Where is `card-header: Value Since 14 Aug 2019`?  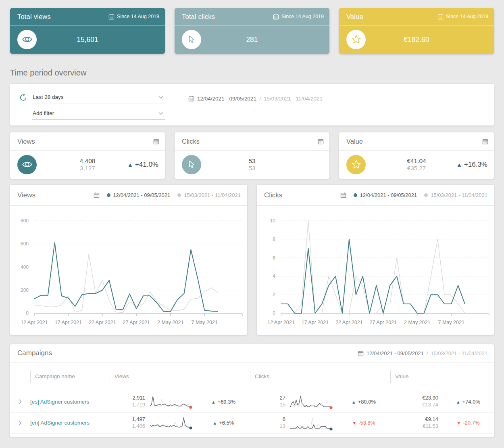 card-header: Value Since 14 Aug 2019 is located at coordinates (417, 17).